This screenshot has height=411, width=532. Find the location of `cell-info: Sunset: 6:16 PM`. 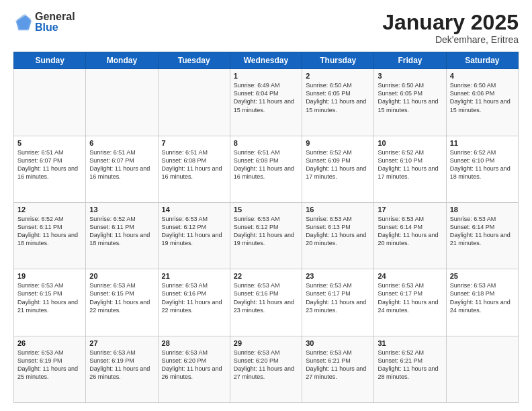

cell-info: Sunset: 6:16 PM is located at coordinates (266, 293).